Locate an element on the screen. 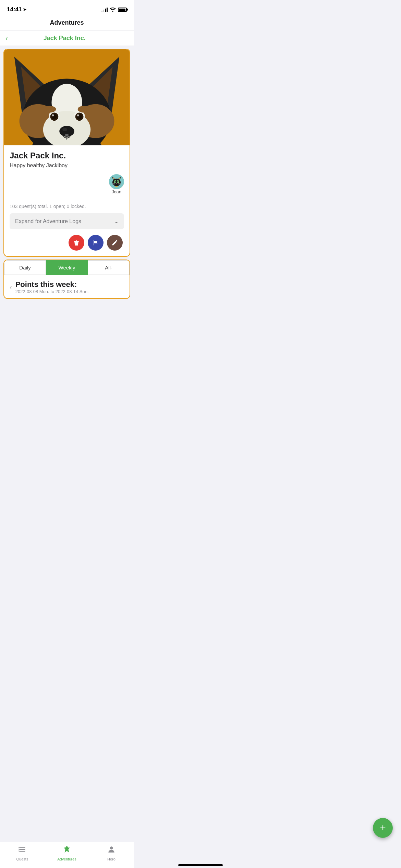  avatar-row: Joan is located at coordinates (67, 184).